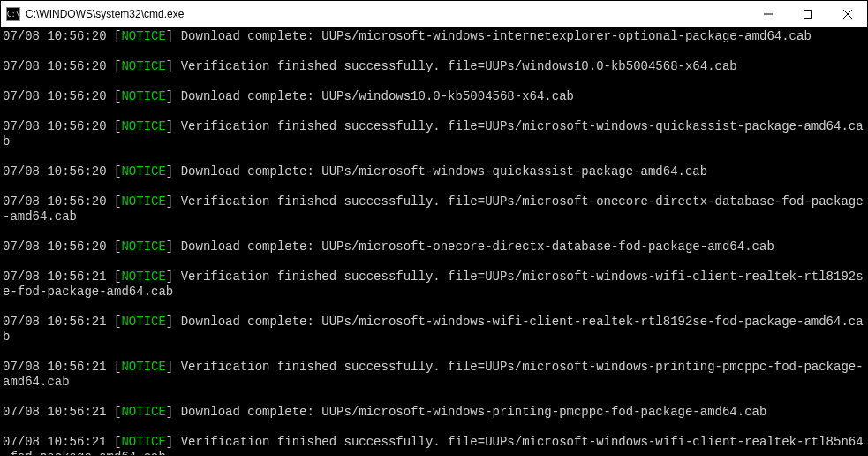 This screenshot has height=456, width=868. Describe the element at coordinates (848, 14) in the screenshot. I see `close-button` at that location.